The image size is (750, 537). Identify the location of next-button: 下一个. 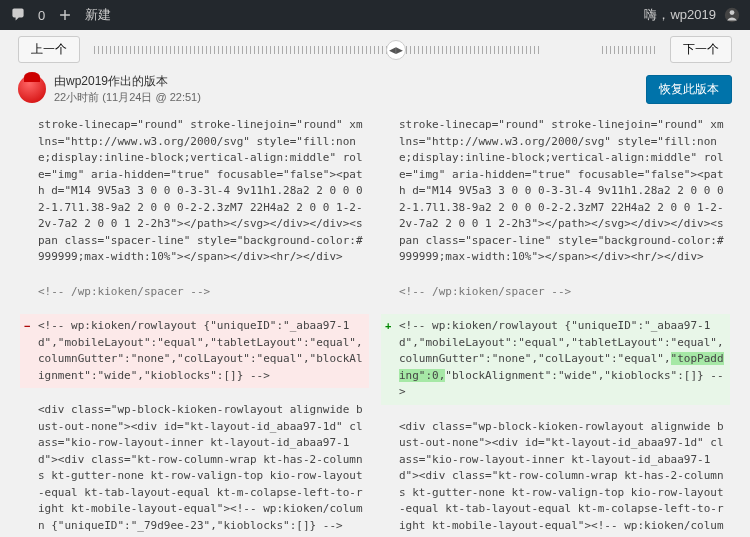
(701, 50).